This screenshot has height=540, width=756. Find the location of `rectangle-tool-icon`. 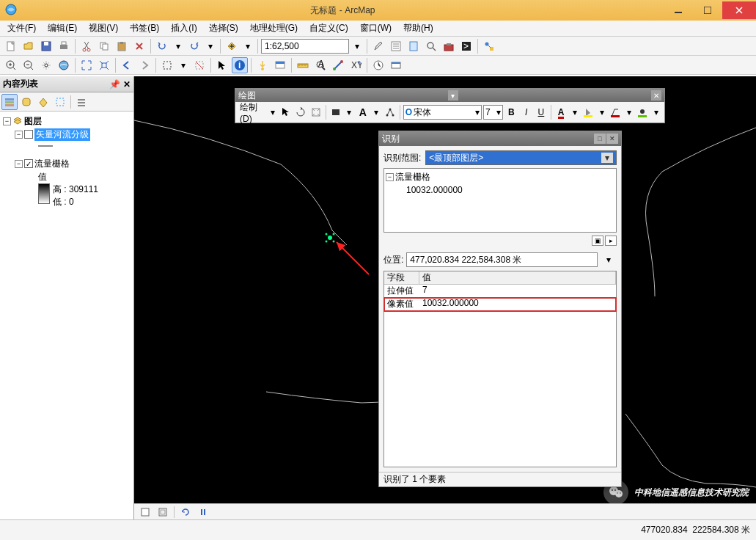

rectangle-tool-icon is located at coordinates (336, 112).